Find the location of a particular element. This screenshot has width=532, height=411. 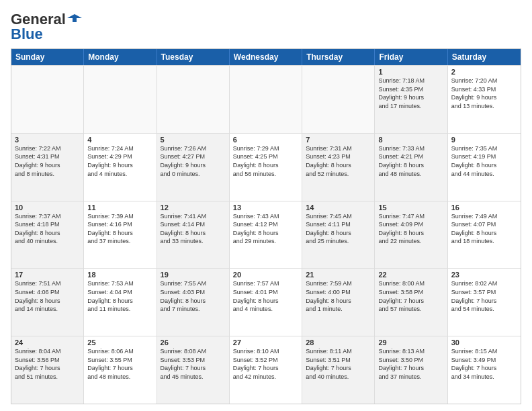

weekday-header-monday: Monday is located at coordinates (120, 57).